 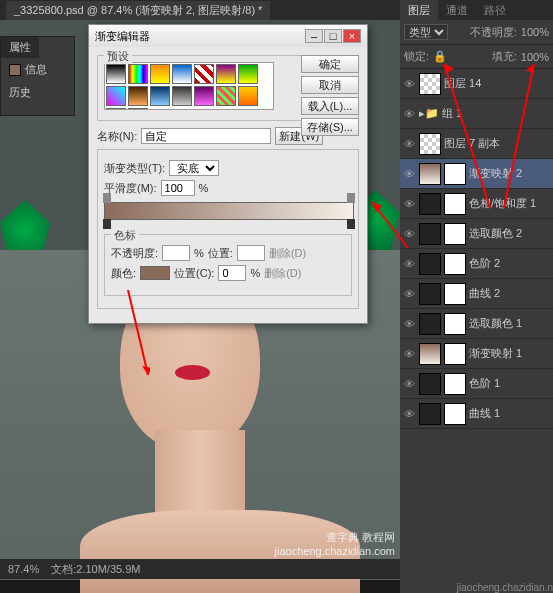 I want to click on dialog-titlebar: 渐变编辑器 – □ ×, so click(x=228, y=36).